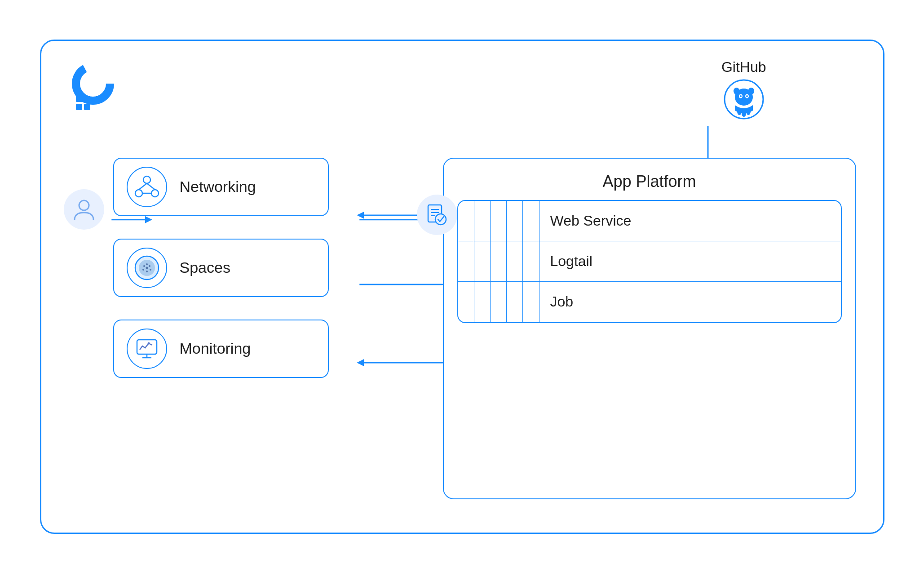 The width and height of the screenshot is (924, 573). I want to click on logtail-label: Logtail, so click(690, 262).